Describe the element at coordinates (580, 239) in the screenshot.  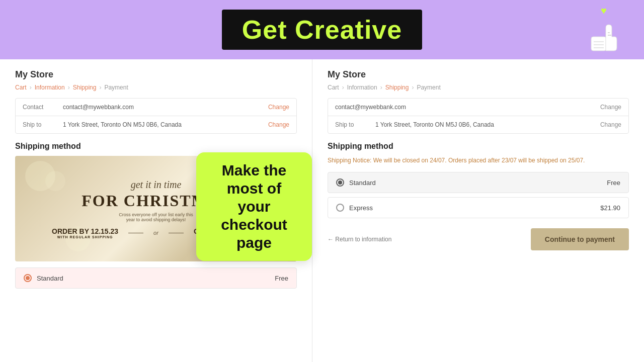
I see `continue-button: Continue to payment` at that location.